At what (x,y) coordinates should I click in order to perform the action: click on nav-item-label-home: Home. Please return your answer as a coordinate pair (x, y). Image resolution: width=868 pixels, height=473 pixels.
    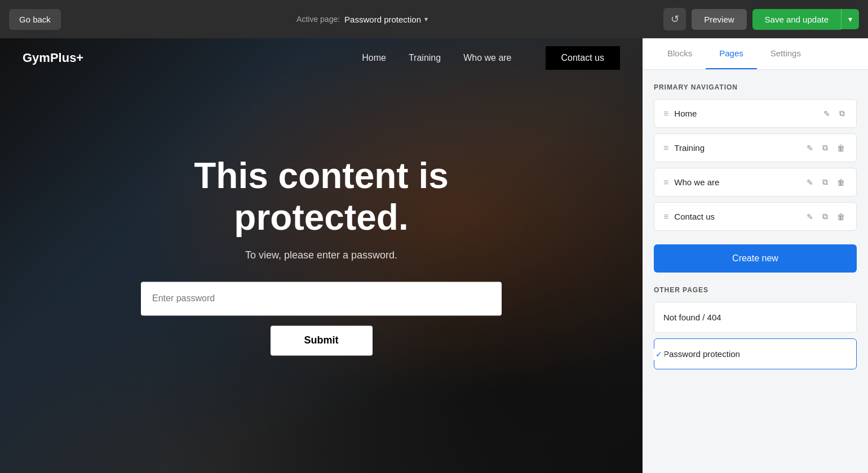
    Looking at the image, I should click on (745, 114).